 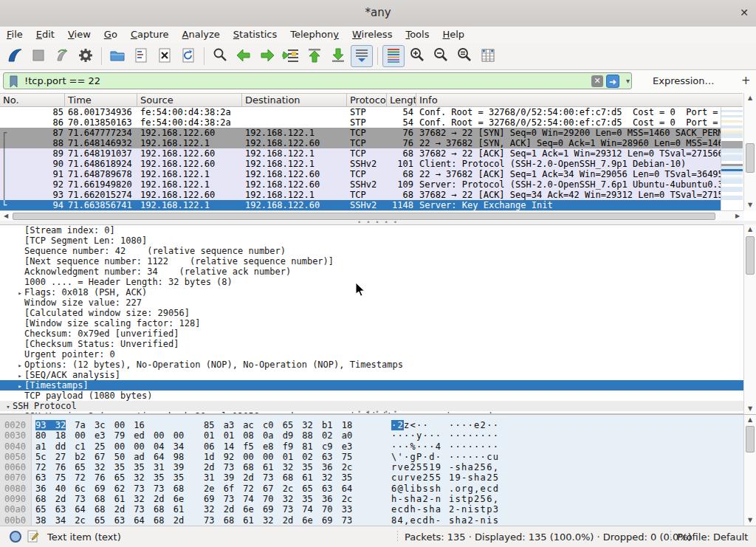 I want to click on menu-statistics: Statistics, so click(x=255, y=35).